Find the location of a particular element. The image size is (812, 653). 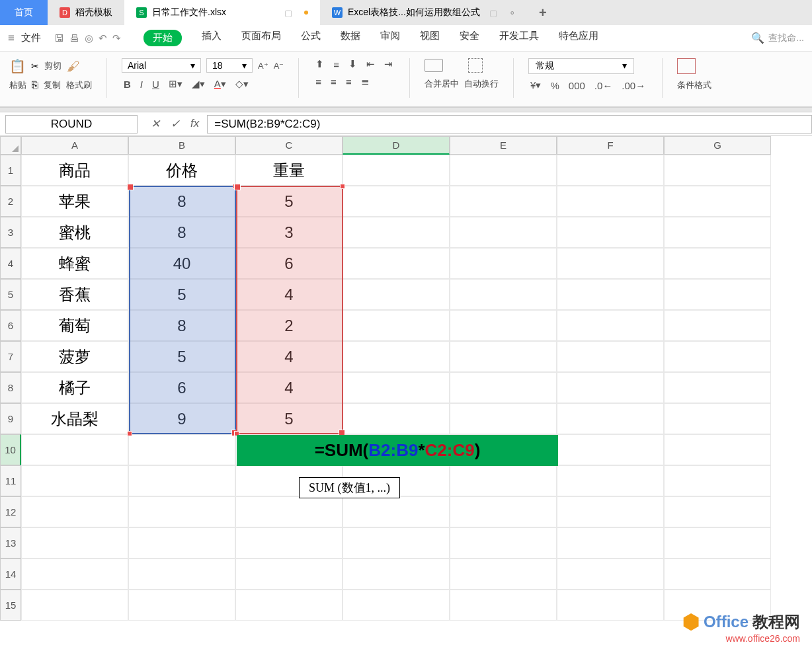

cell: 商品 is located at coordinates (75, 171).